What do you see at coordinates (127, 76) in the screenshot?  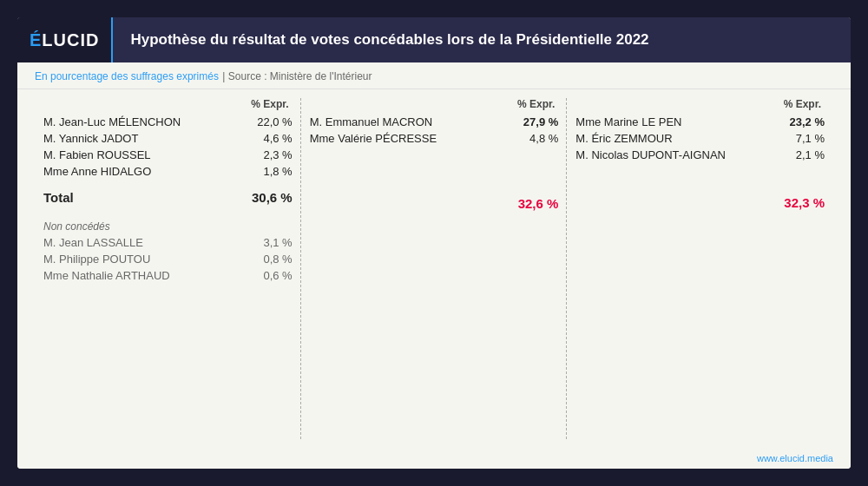 I see `subtitle-note: En pourcentage des suffrages exprimés` at bounding box center [127, 76].